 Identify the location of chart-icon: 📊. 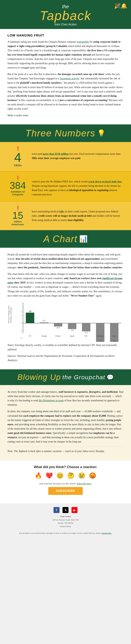
(84, 239).